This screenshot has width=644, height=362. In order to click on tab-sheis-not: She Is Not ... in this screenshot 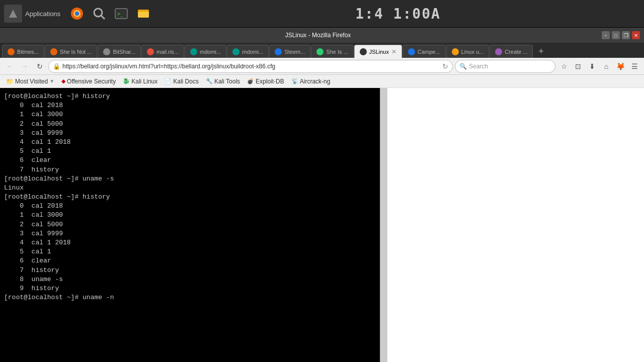, I will do `click(71, 51)`.